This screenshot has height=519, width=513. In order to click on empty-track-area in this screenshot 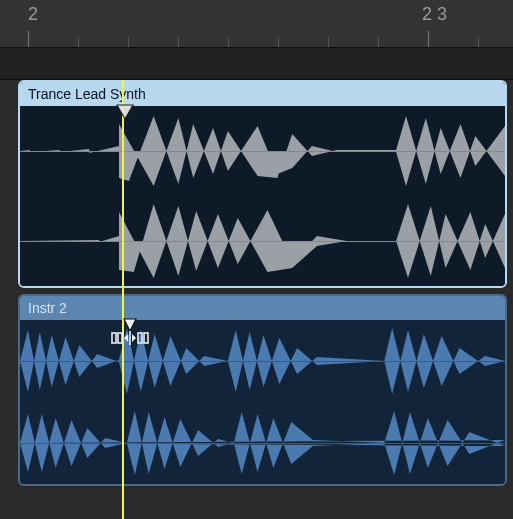, I will do `click(256, 64)`.